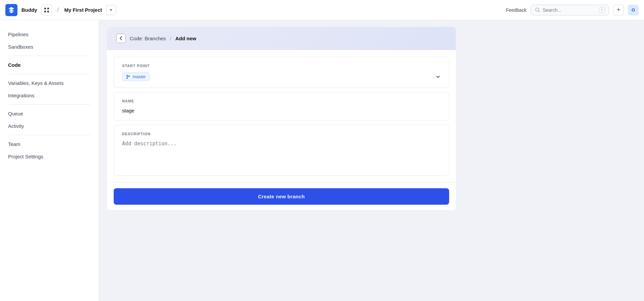  I want to click on search-icon, so click(537, 10).